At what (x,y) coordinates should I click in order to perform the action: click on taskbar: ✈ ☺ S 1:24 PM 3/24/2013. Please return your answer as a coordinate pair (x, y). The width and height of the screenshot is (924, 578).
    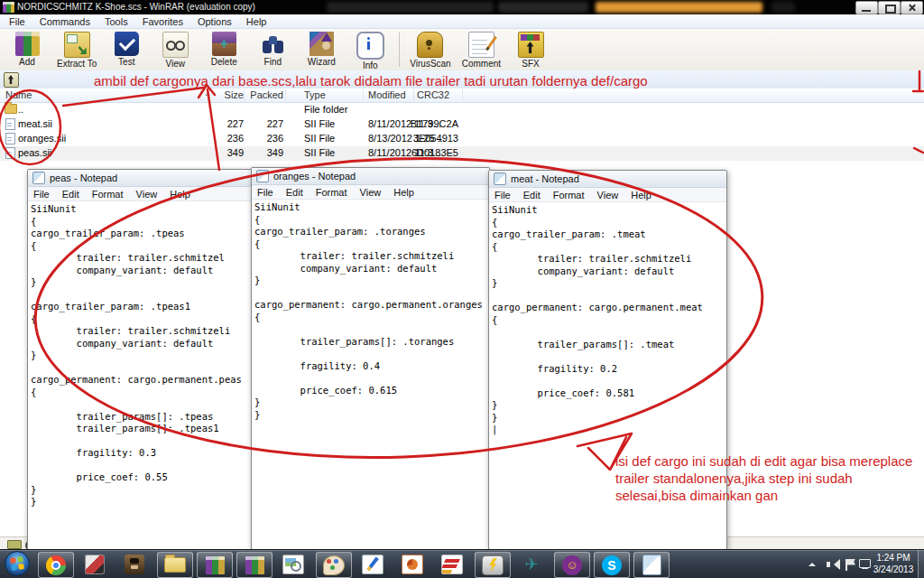
    Looking at the image, I should click on (462, 564).